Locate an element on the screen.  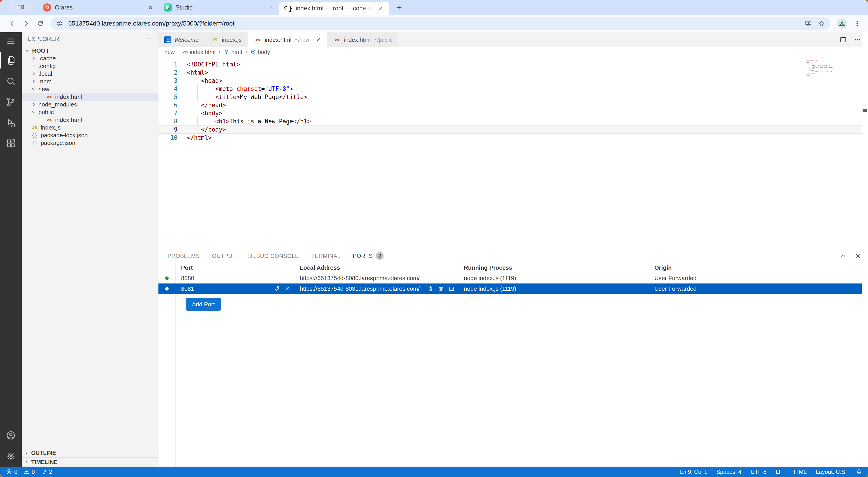
tree-item-public: public is located at coordinates (90, 112).